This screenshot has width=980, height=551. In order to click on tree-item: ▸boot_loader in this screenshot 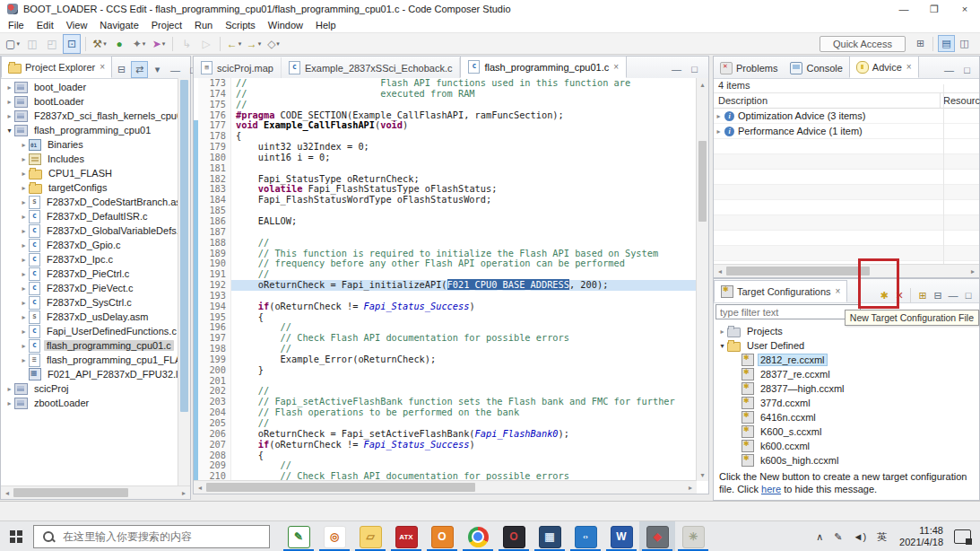, I will do `click(90, 87)`.